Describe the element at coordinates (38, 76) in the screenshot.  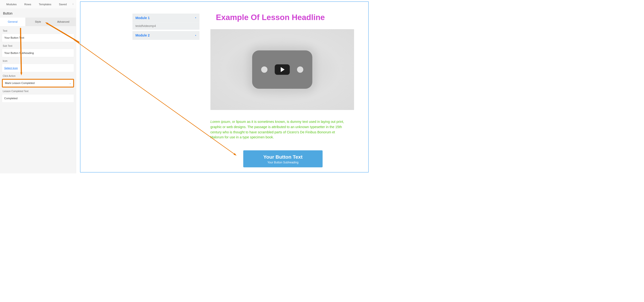
I see `label-click-action: Click Action` at that location.